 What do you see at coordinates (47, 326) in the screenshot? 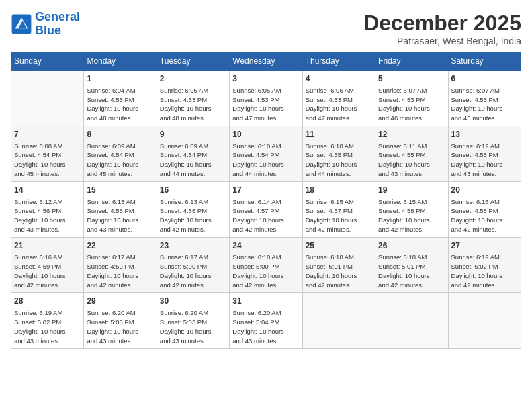
I see `day-info: Sunrise: 6:19 AM Sunset: 5:02 PM Dayligh…` at bounding box center [47, 326].